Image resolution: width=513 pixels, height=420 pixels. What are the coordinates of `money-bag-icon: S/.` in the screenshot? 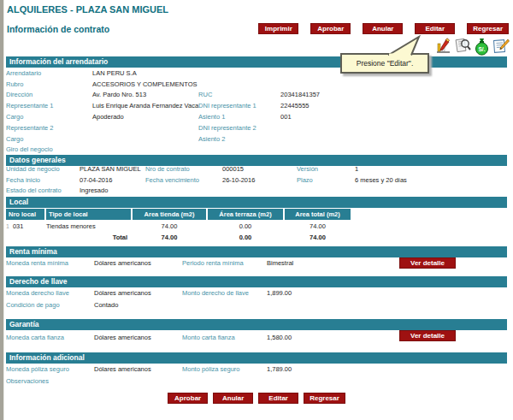 It's located at (482, 46).